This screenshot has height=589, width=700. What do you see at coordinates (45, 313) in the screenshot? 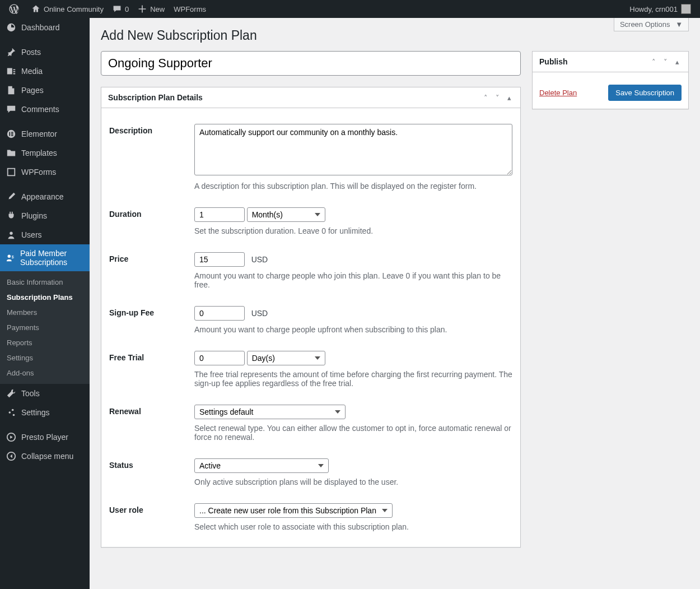
I see `submenu-members: Members` at bounding box center [45, 313].